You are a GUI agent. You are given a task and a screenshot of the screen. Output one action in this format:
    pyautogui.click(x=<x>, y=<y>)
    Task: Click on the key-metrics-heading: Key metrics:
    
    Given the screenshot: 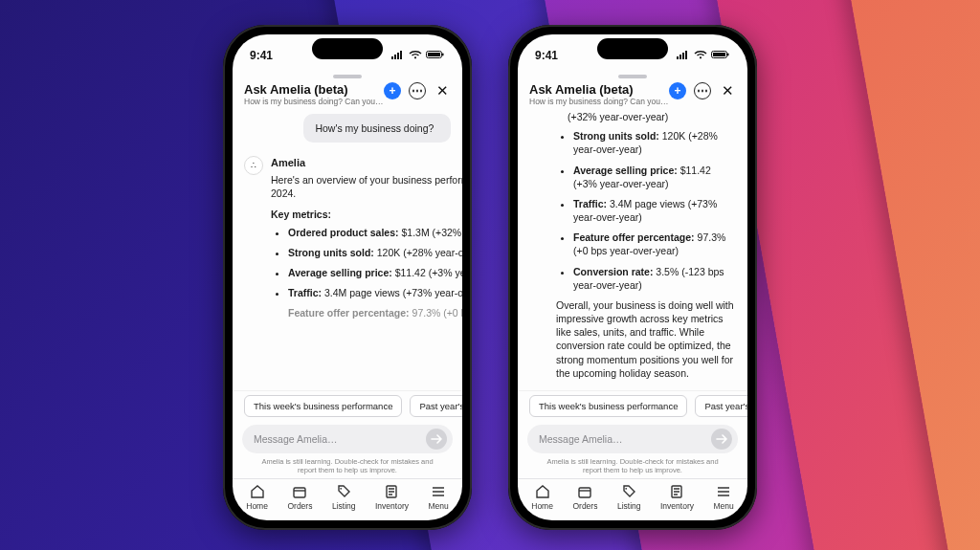 What is the action you would take?
    pyautogui.click(x=367, y=214)
    